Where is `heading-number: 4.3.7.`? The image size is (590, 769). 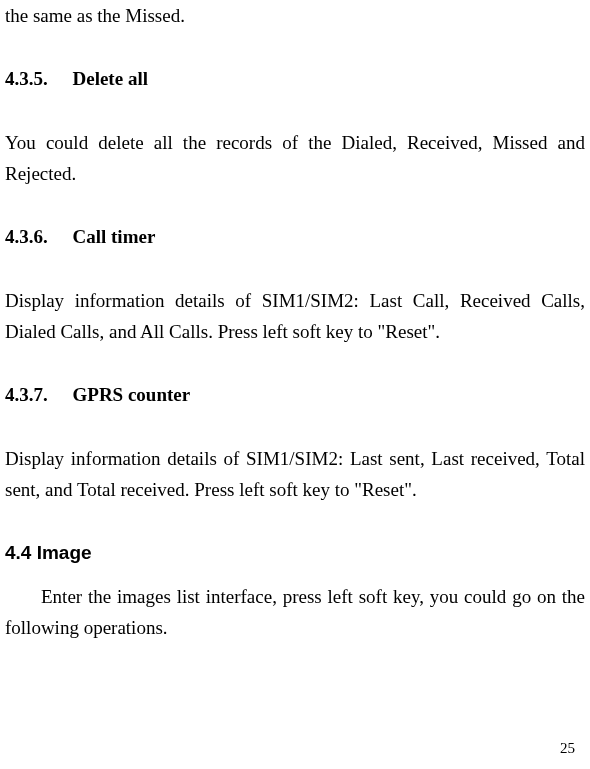 heading-number: 4.3.7. is located at coordinates (26, 394).